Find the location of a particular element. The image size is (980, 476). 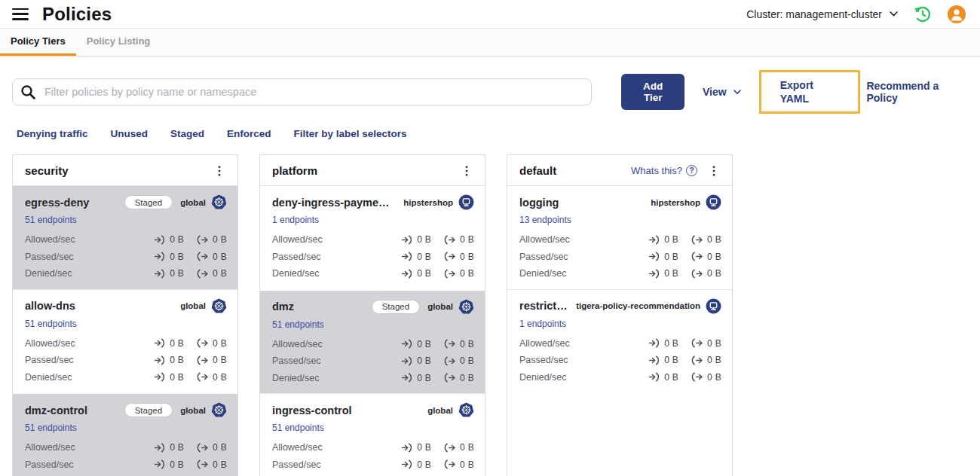

policy-card: dmz-control Staged global is located at coordinates (125, 434).